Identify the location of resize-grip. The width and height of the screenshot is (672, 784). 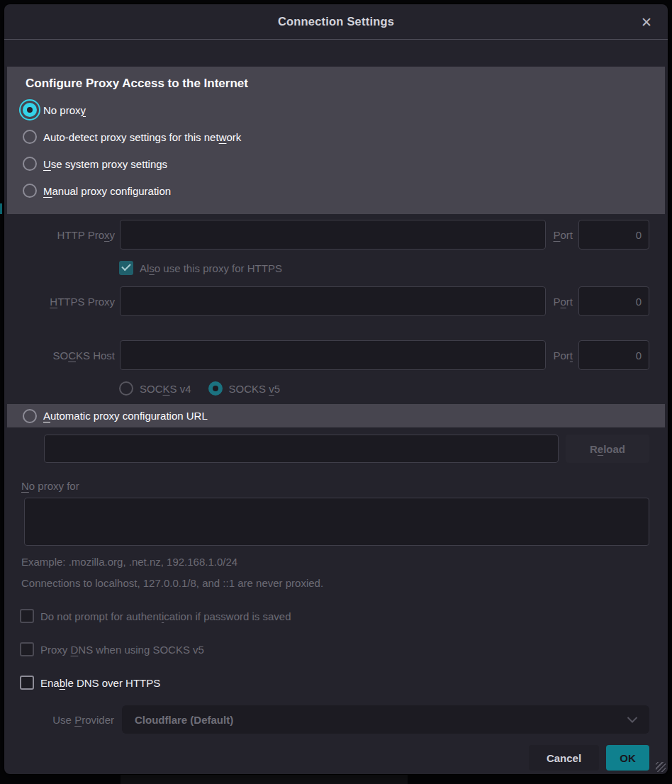
(661, 767).